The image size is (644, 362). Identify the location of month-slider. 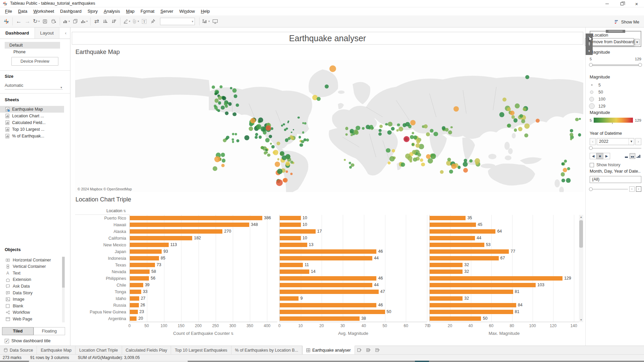
(609, 189).